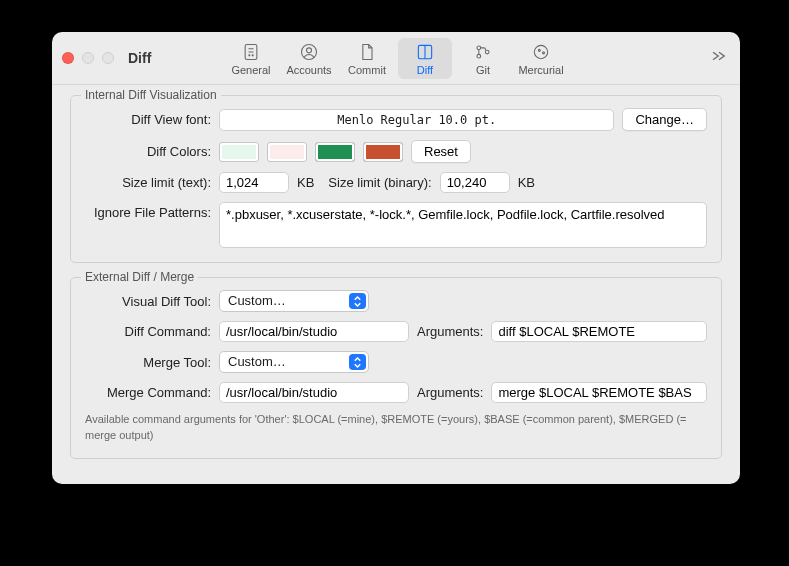 This screenshot has height=566, width=789. What do you see at coordinates (309, 52) in the screenshot?
I see `user-icon` at bounding box center [309, 52].